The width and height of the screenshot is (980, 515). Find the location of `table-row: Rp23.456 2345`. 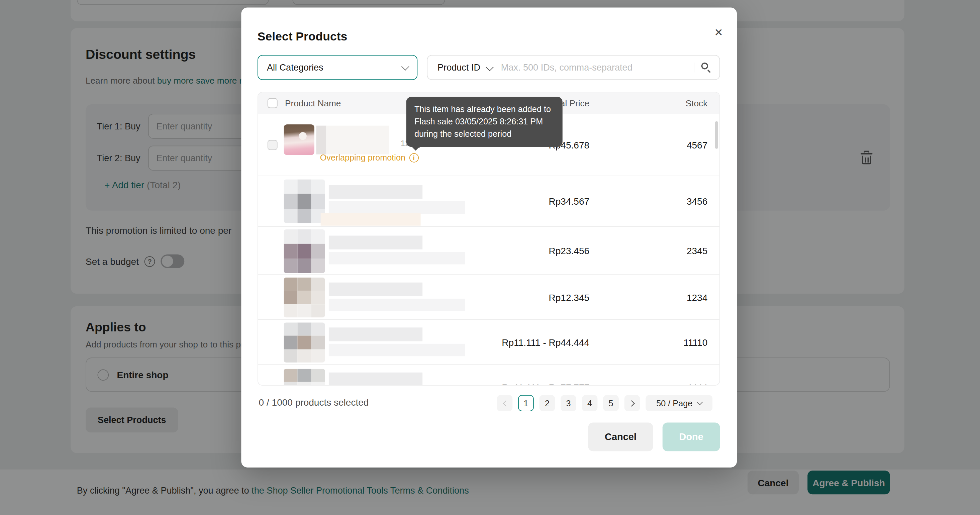

table-row: Rp23.456 2345 is located at coordinates (489, 251).